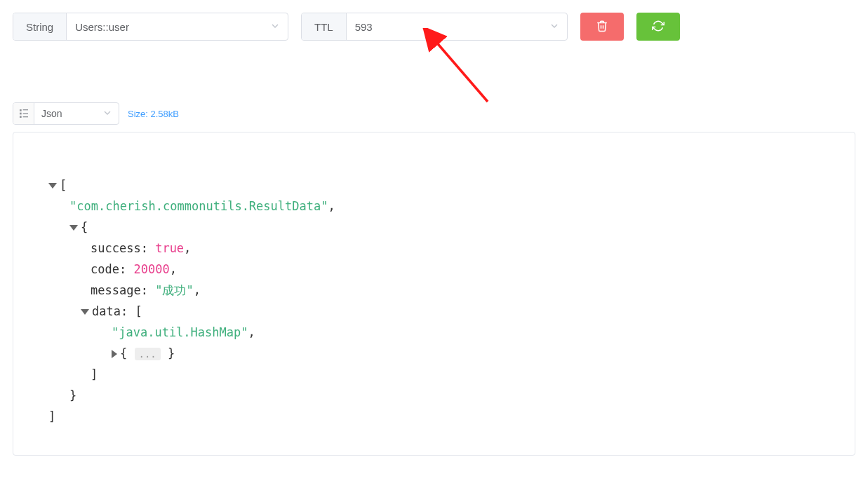 The image size is (868, 490). Describe the element at coordinates (434, 332) in the screenshot. I see `json-line: "java.util.HashMap",` at that location.